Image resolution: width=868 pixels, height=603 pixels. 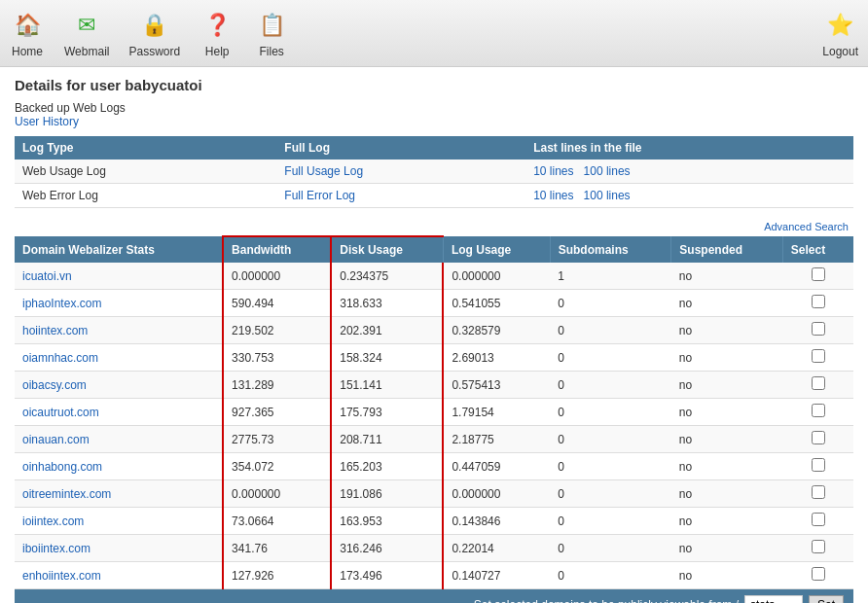 I want to click on disk-usage-cell: 163.953, so click(x=387, y=521).